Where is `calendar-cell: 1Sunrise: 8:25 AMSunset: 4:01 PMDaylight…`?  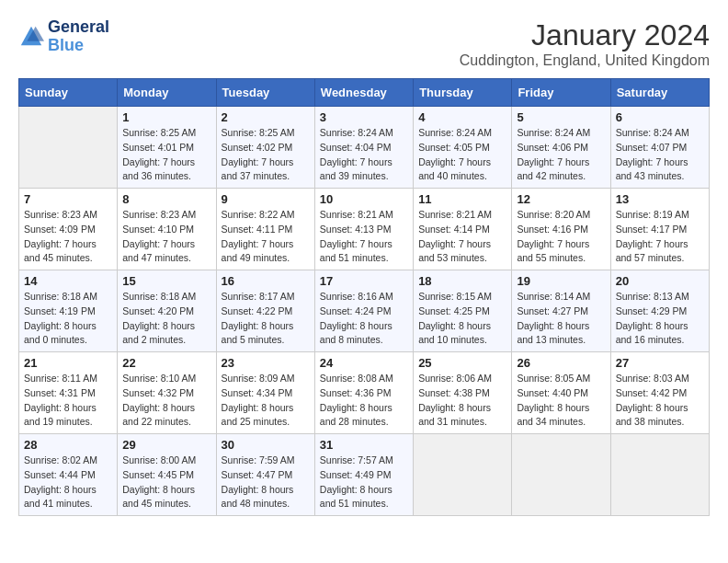
calendar-cell: 1Sunrise: 8:25 AMSunset: 4:01 PMDaylight… is located at coordinates (167, 147).